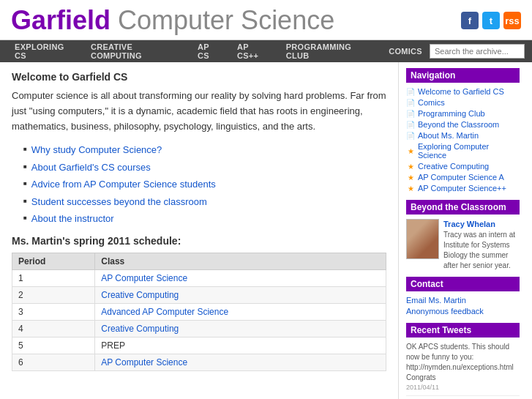  Describe the element at coordinates (462, 284) in the screenshot. I see `sidebar-contact-title: Contact` at that location.